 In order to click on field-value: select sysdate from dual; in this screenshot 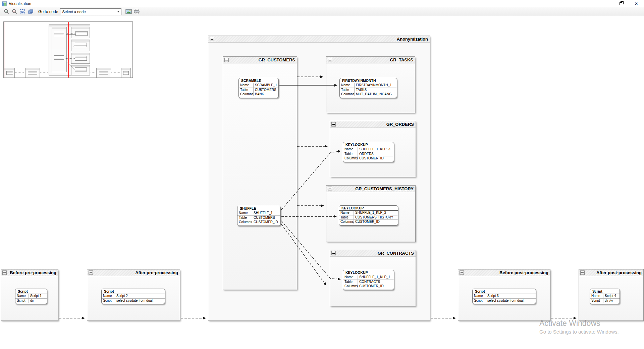, I will do `click(511, 301)`.